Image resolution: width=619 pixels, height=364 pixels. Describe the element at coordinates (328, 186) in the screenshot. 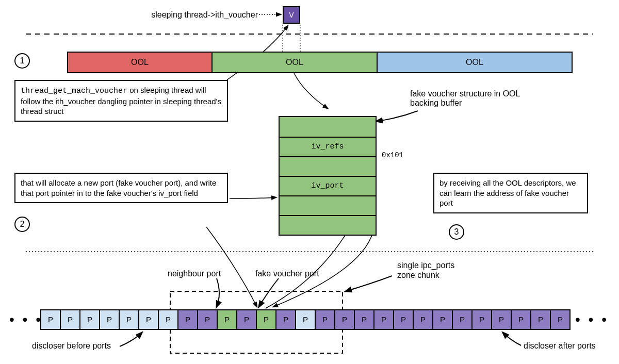

I see `struct-row-iv-port: iv_port` at that location.